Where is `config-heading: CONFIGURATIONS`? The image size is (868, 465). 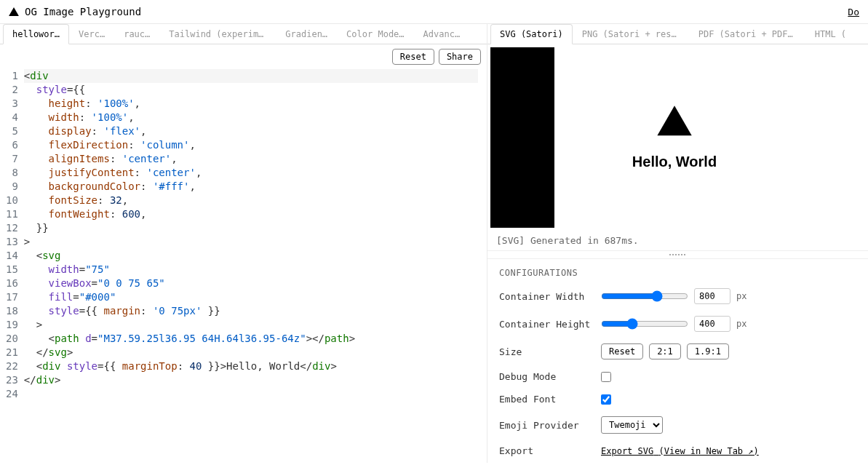
config-heading: CONFIGURATIONS is located at coordinates (678, 273).